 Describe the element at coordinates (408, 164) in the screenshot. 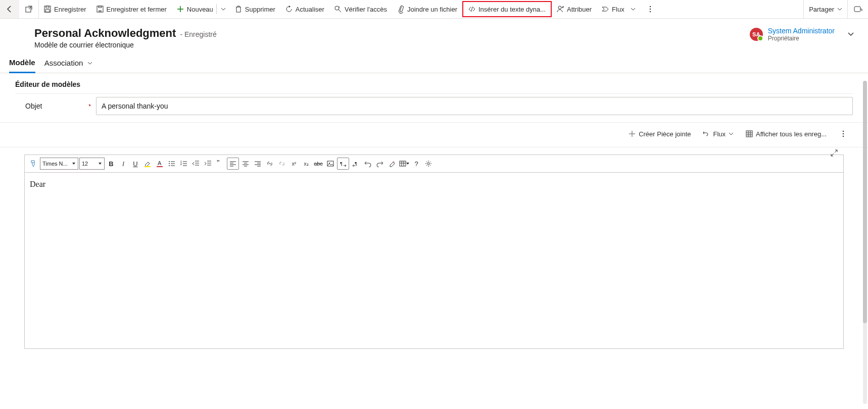

I see `caret-down-icon` at that location.